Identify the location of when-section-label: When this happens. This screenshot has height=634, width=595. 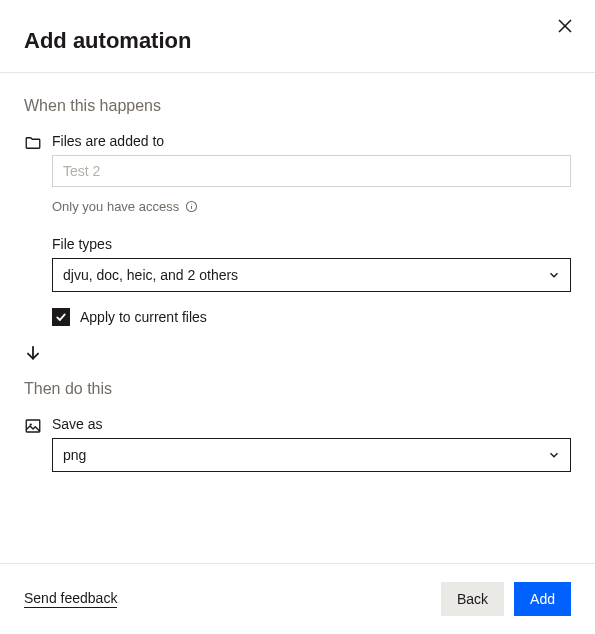
(298, 106).